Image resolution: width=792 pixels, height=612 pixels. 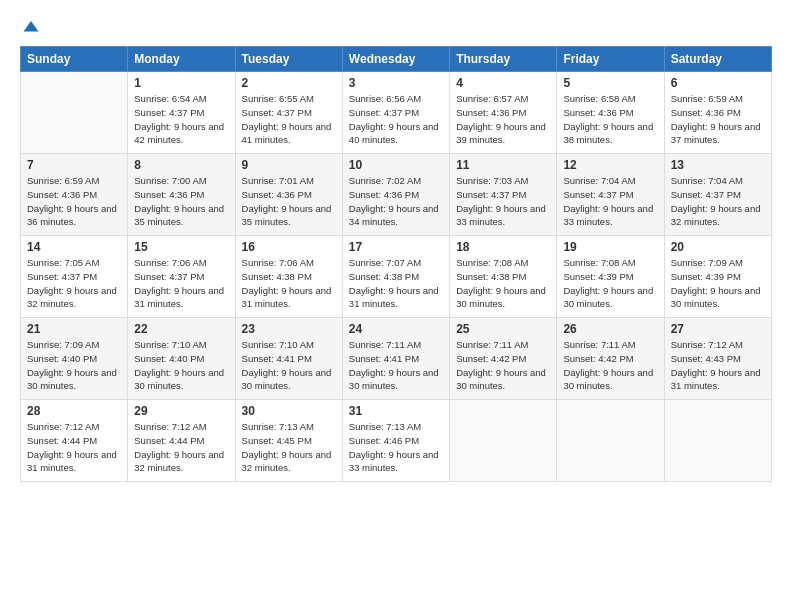 I want to click on calendar-cell: 1Sunrise: 6:54 AMSunset: 4:37 PMDaylight…, so click(x=182, y=113).